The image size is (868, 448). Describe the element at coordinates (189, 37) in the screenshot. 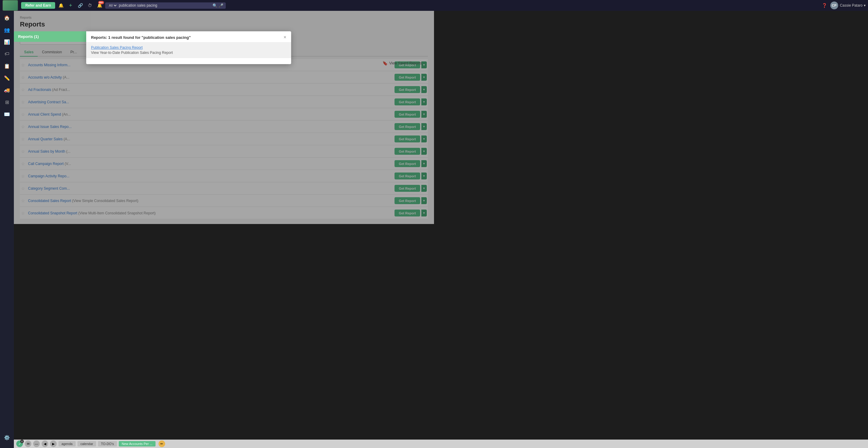

I see `results-modal-header: Reports: 1 result found for "publication…` at that location.